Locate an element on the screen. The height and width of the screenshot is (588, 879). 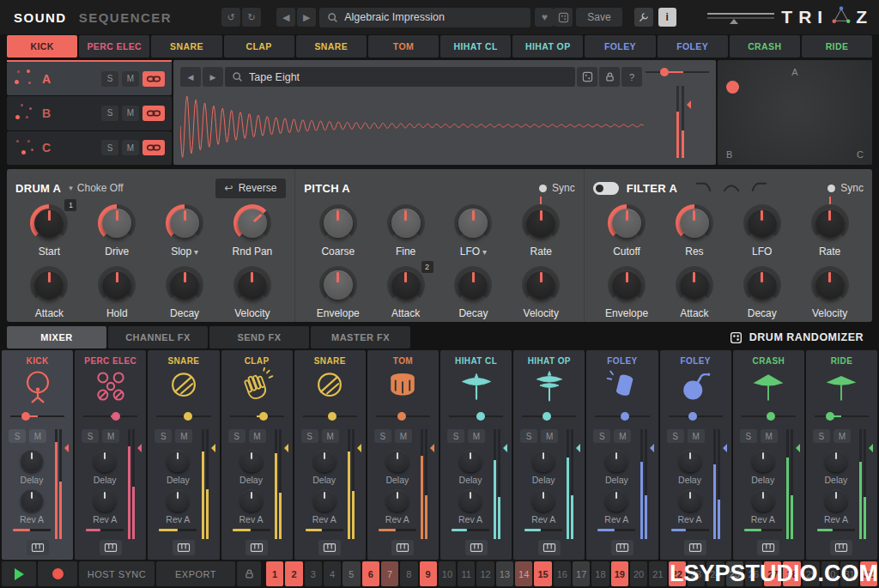
step-4: 4 is located at coordinates (332, 573).